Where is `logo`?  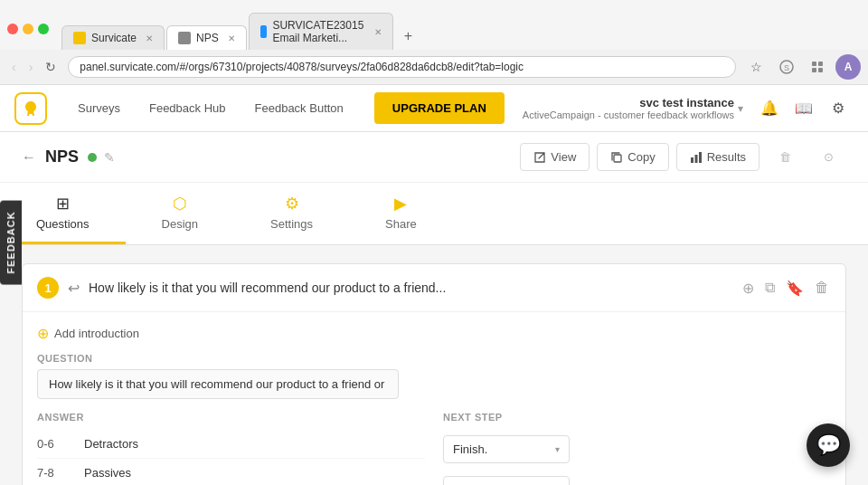
logo is located at coordinates (31, 109).